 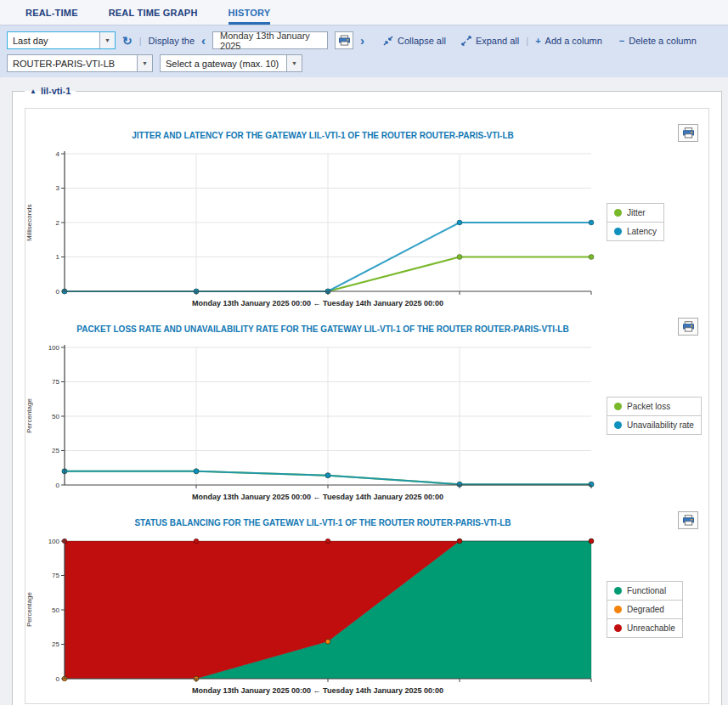 What do you see at coordinates (50, 91) in the screenshot?
I see `gateway-panel-header: ▲ lil-vti-1` at bounding box center [50, 91].